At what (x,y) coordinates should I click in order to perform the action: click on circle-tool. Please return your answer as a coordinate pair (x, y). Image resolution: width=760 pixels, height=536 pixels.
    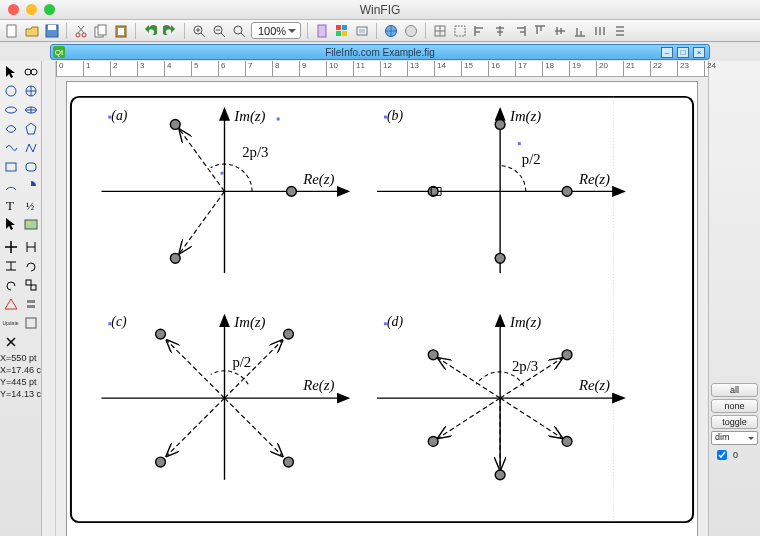
    Looking at the image, I should click on (11, 90).